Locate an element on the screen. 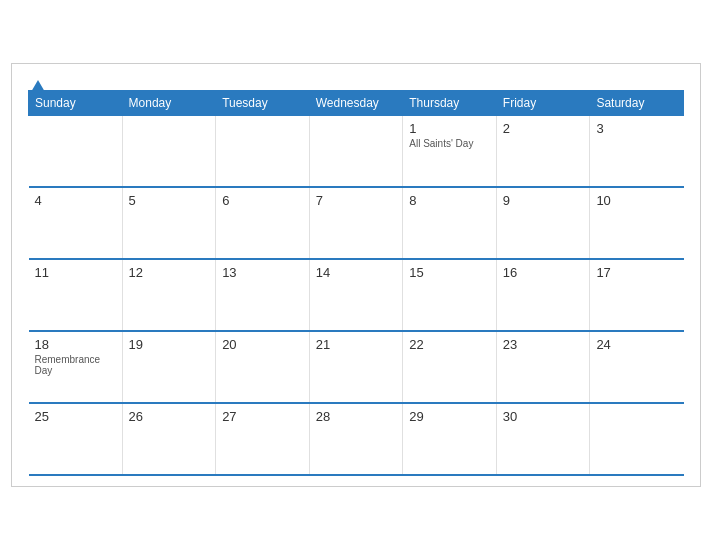 The image size is (712, 550). day-number: 12 is located at coordinates (170, 272).